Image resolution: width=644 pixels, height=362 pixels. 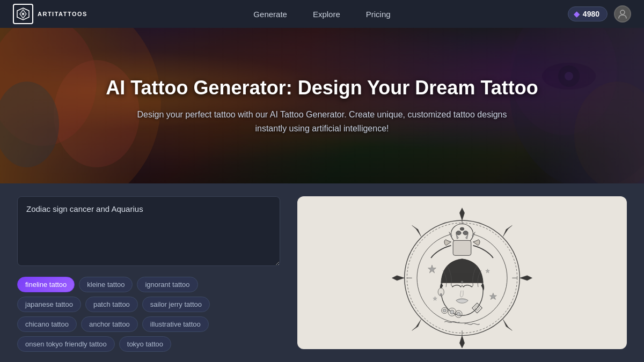 What do you see at coordinates (576, 14) in the screenshot?
I see `diamond-icon: ◆` at bounding box center [576, 14].